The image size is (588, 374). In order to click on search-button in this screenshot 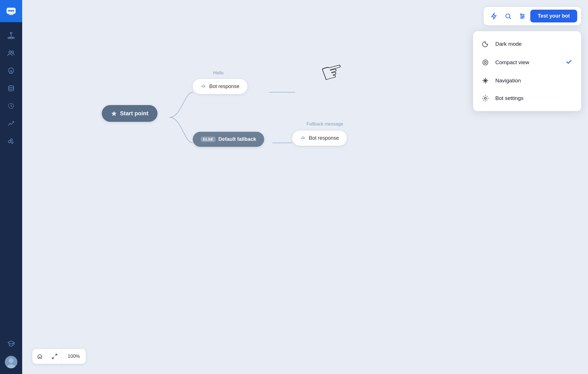, I will do `click(508, 16)`.